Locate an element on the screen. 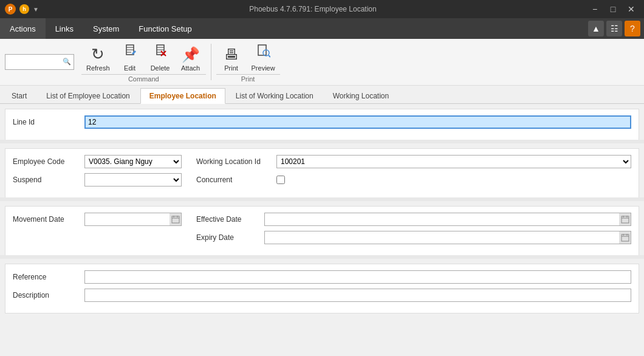 Image resolution: width=644 pixels, height=356 pixels. description-label: Description is located at coordinates (46, 295).